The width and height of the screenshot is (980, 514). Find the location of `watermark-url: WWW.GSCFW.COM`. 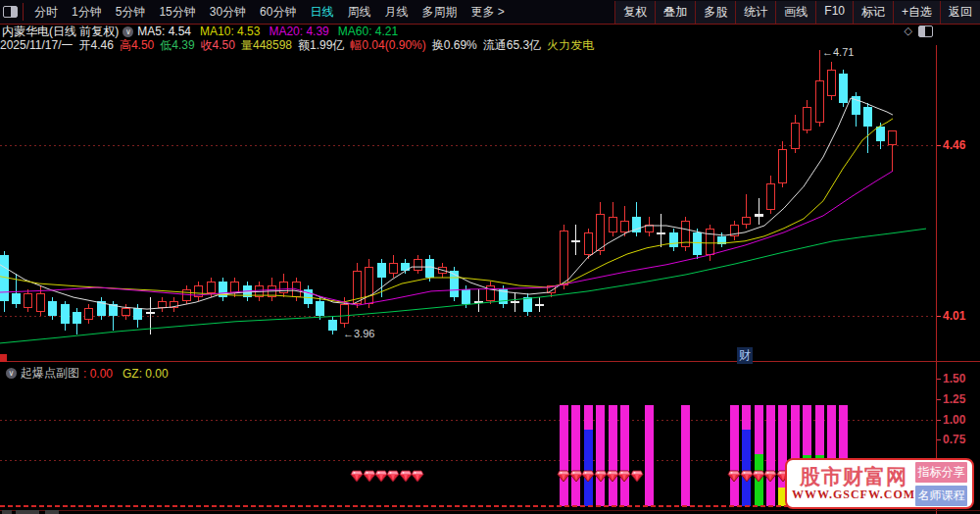

watermark-url: WWW.GSCFW.COM is located at coordinates (854, 494).